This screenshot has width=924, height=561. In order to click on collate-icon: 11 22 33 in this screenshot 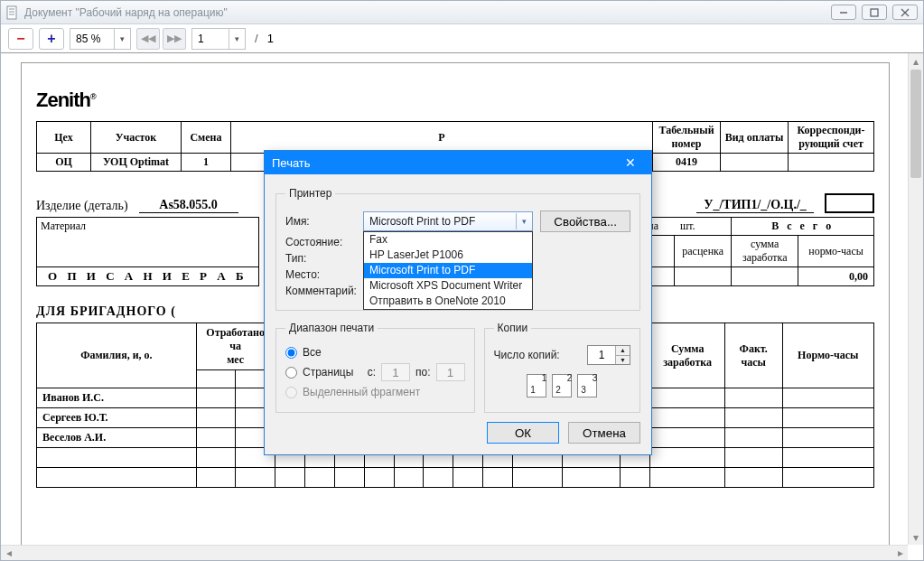, I will do `click(562, 386)`.